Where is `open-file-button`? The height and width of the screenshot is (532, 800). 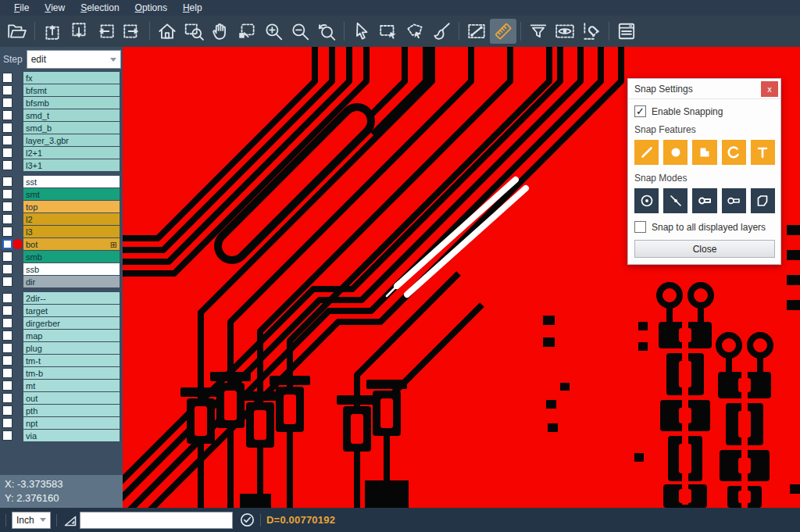
open-file-button is located at coordinates (17, 31).